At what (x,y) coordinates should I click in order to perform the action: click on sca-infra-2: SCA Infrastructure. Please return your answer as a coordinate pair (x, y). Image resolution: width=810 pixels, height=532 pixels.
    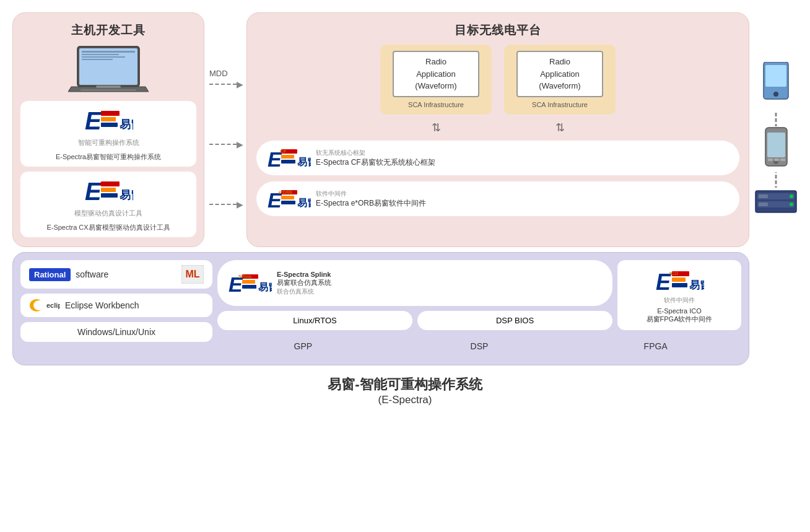
    Looking at the image, I should click on (560, 105).